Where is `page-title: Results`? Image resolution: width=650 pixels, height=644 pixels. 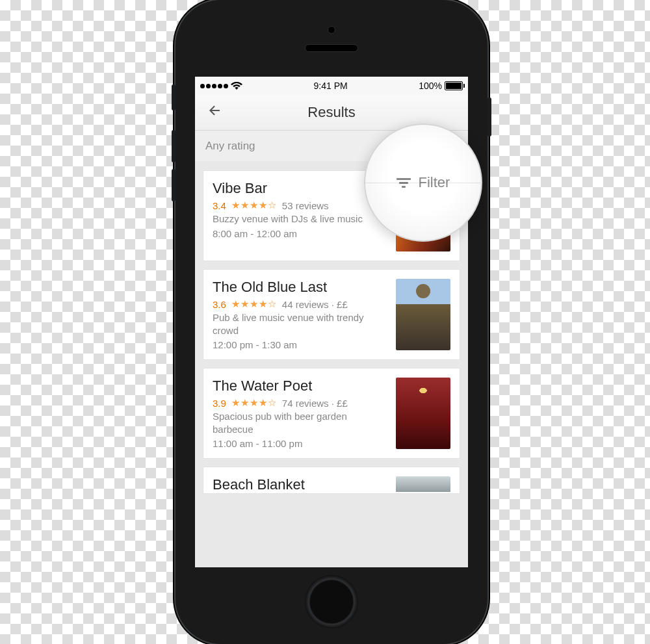 page-title: Results is located at coordinates (332, 112).